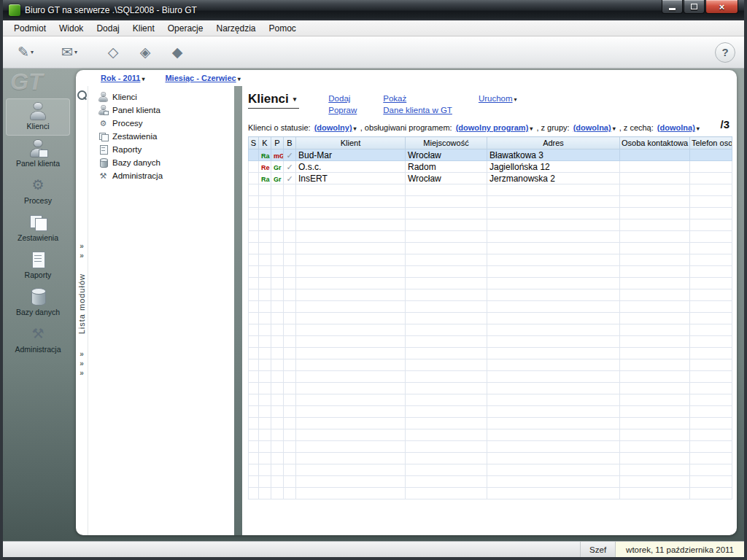  What do you see at coordinates (38, 229) in the screenshot?
I see `sidebar-item-zestawienia: Zestawienia` at bounding box center [38, 229].